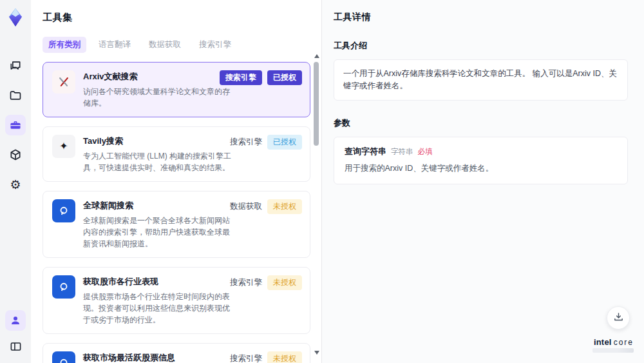  Describe the element at coordinates (157, 77) in the screenshot. I see `tool-name: Arxiv文献搜索` at that location.